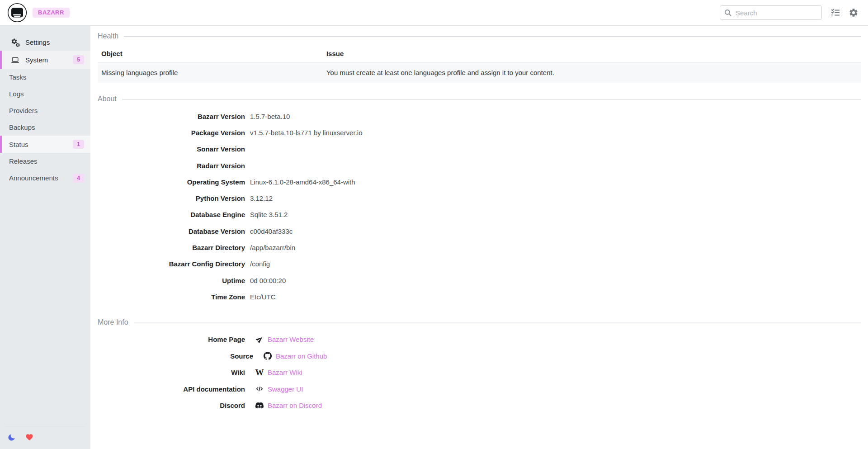 This screenshot has width=868, height=449. I want to click on column-header-issue: Issue, so click(592, 54).